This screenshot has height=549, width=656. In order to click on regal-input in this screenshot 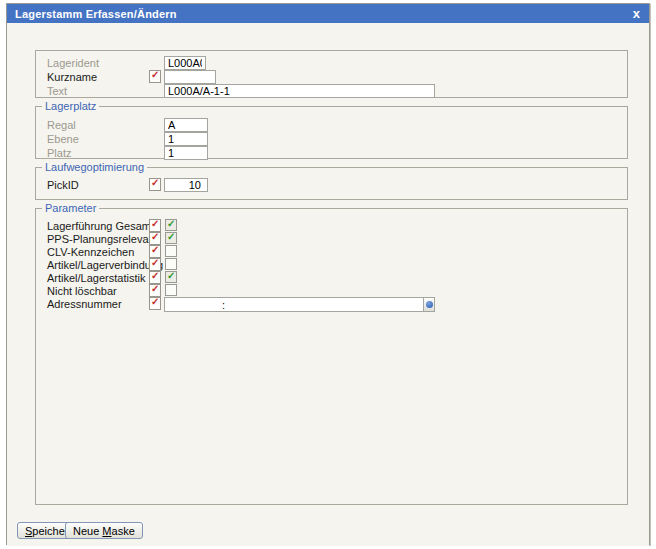, I will do `click(186, 125)`.